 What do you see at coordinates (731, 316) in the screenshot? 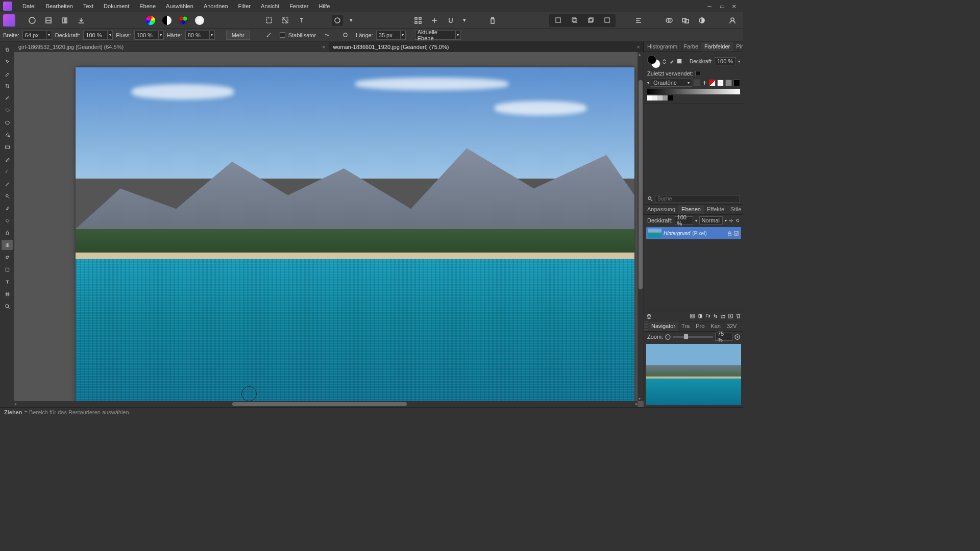
I see `layer-add-icon` at bounding box center [731, 316].